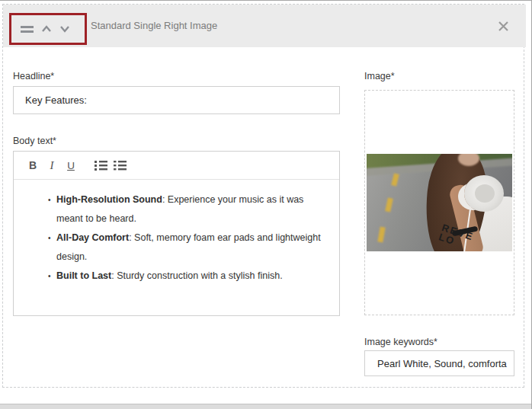  What do you see at coordinates (27, 29) in the screenshot?
I see `drag-handle-icon` at bounding box center [27, 29].